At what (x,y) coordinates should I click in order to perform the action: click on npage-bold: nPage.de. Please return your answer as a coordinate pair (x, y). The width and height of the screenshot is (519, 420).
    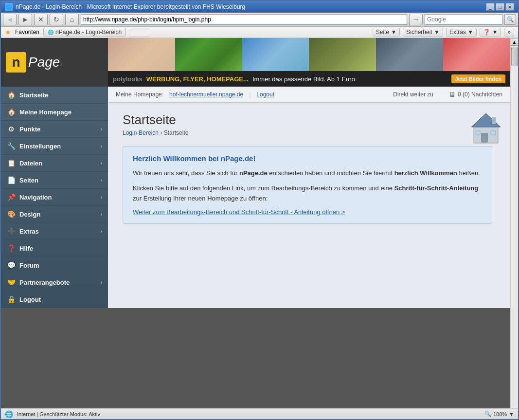
    Looking at the image, I should click on (253, 173).